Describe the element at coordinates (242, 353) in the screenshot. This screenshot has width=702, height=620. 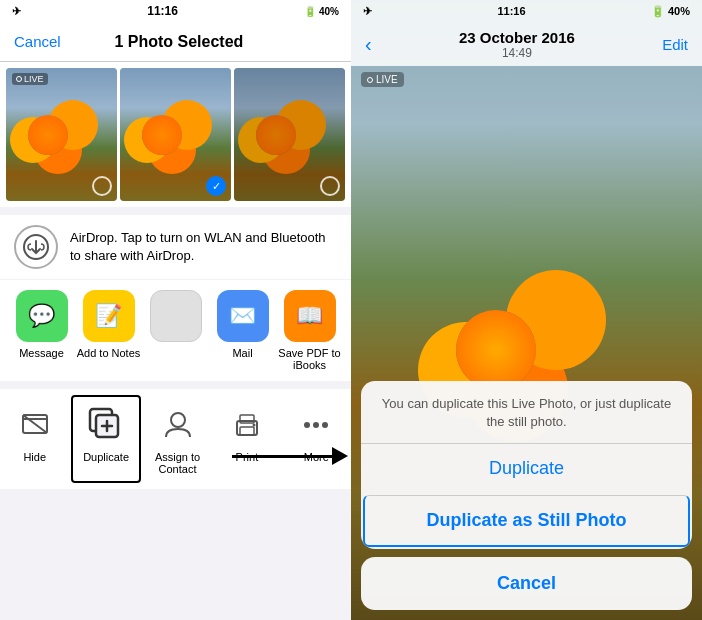
I see `app-mail-label: Mail` at that location.